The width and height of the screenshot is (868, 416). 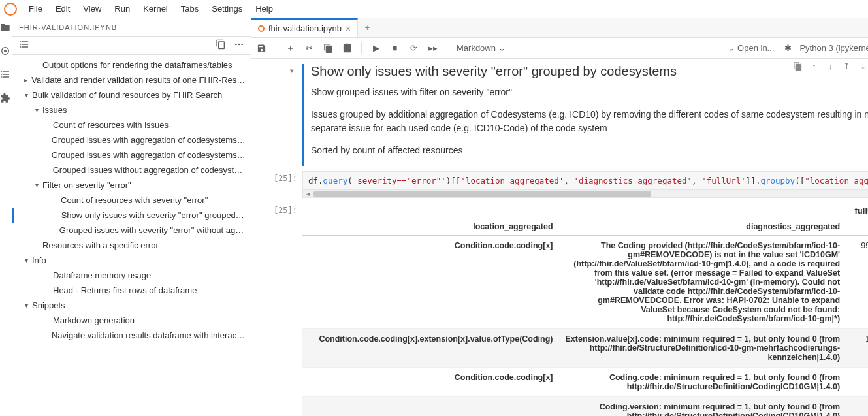 What do you see at coordinates (101, 246) in the screenshot?
I see `toc-label: Resources with a specific error` at bounding box center [101, 246].